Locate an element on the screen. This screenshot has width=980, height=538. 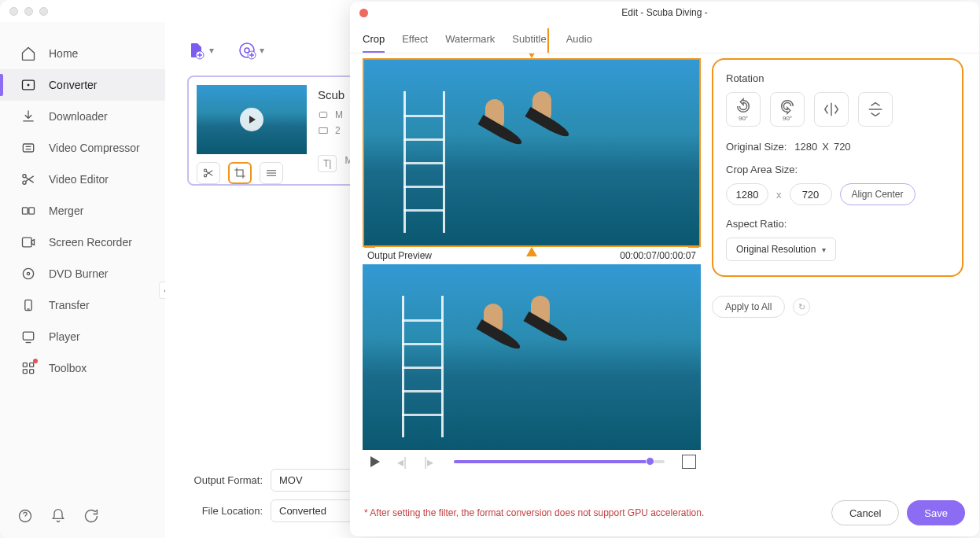
help-icon is located at coordinates (25, 516).